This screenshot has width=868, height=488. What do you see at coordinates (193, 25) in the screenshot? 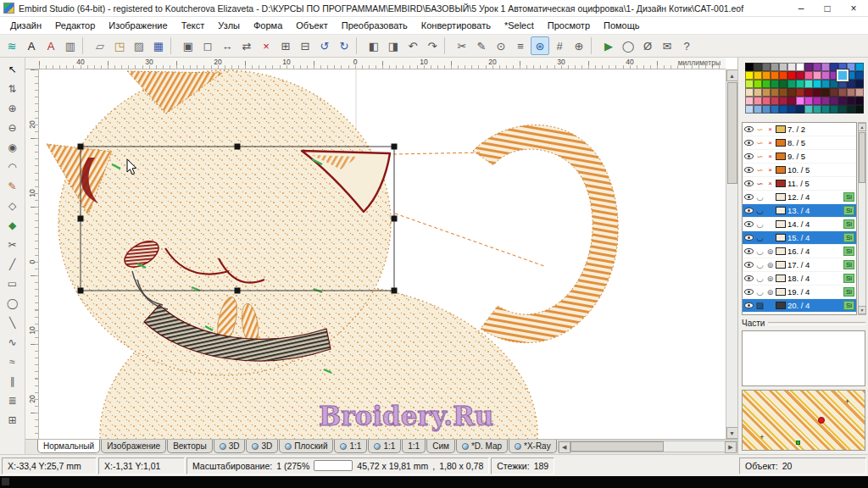
I see `menu-text: Текст` at bounding box center [193, 25].